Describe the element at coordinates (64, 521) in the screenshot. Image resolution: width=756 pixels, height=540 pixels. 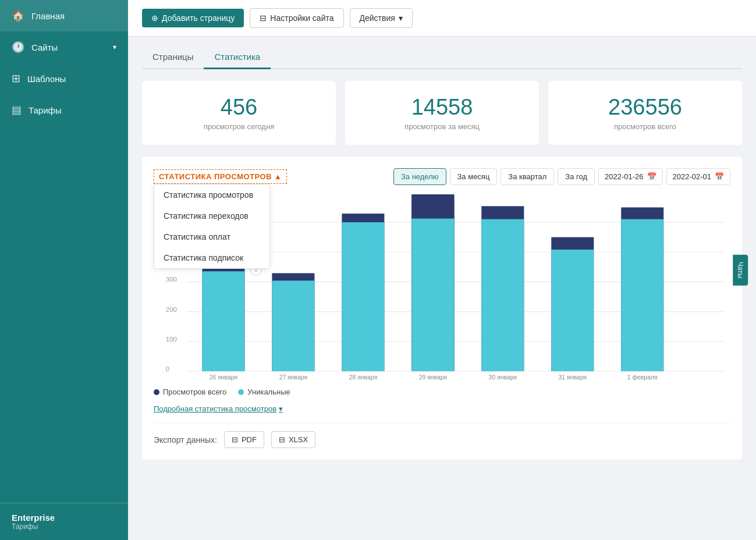
I see `sidebar-bottom: Enterprise Тарифы` at that location.